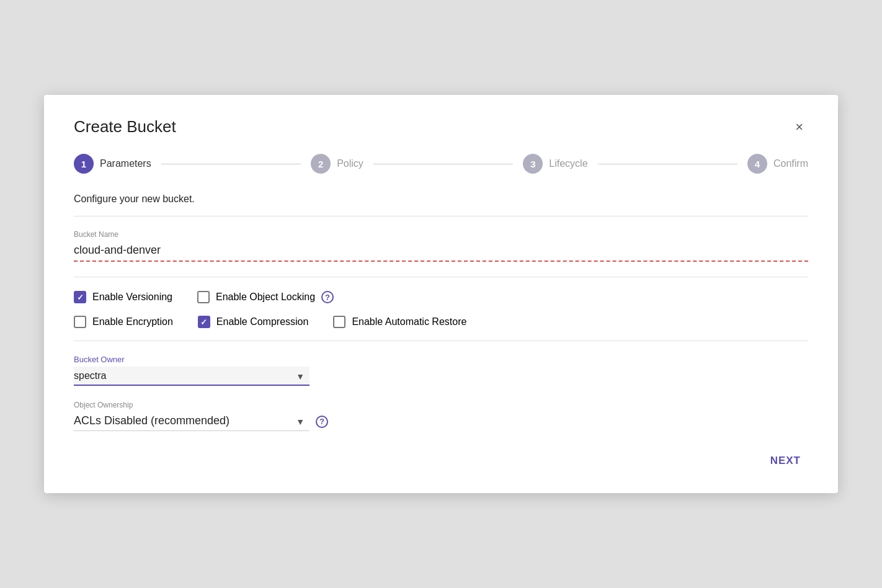 The image size is (882, 588). What do you see at coordinates (80, 297) in the screenshot?
I see `enable-versioning-checkbox` at bounding box center [80, 297].